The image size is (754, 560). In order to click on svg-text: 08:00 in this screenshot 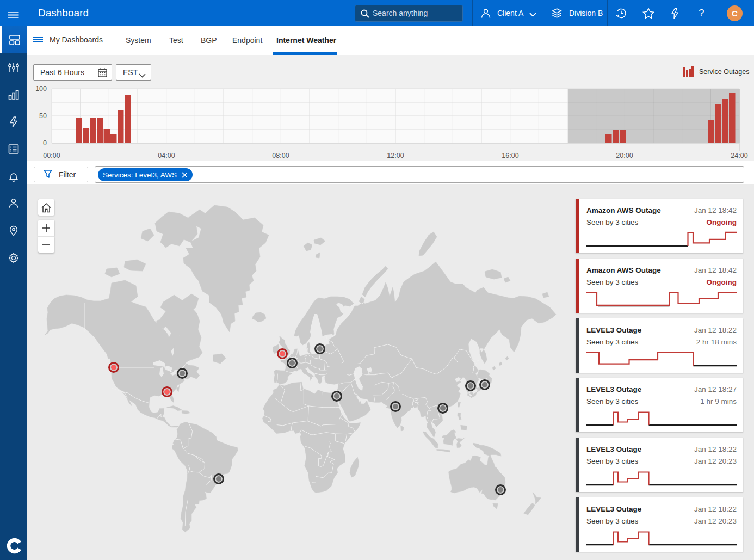, I will do `click(281, 156)`.